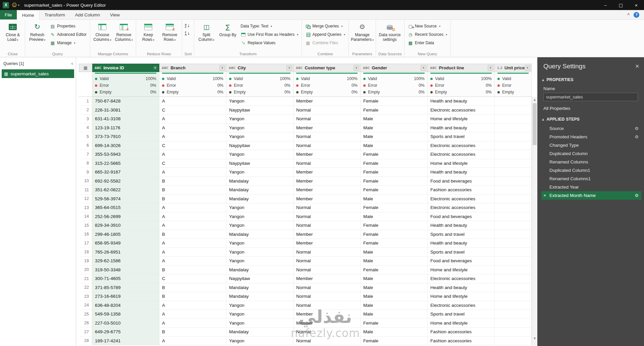 This screenshot has height=346, width=644. Describe the element at coordinates (55, 15) in the screenshot. I see `tab-transform: Transform` at that location.